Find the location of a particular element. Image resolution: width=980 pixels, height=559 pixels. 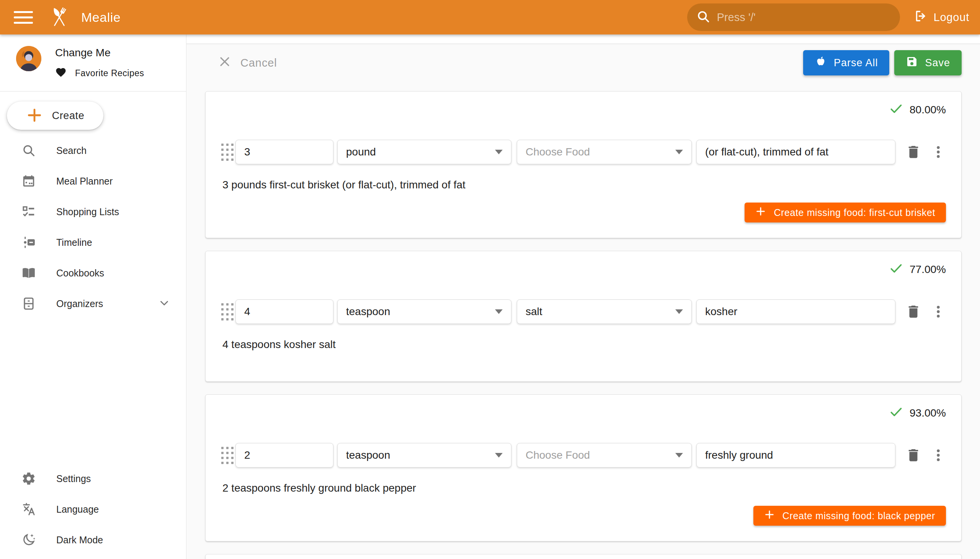

logout-button: Logout is located at coordinates (942, 18).